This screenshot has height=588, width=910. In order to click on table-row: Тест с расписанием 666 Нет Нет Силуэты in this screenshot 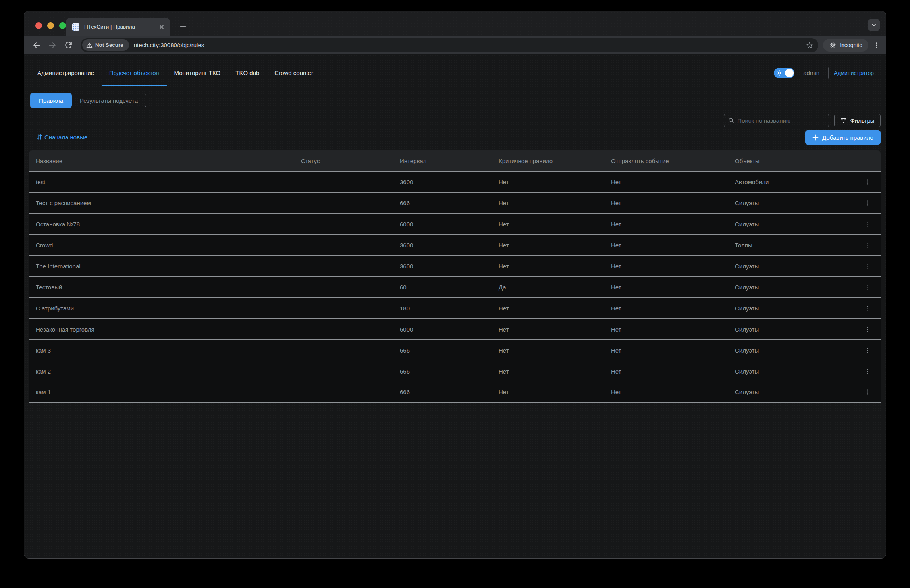, I will do `click(455, 202)`.